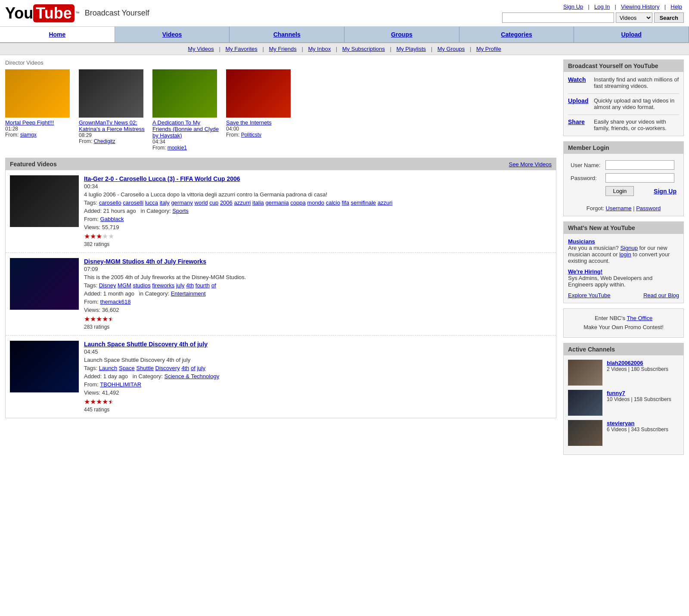 This screenshot has height=616, width=689. What do you see at coordinates (115, 302) in the screenshot?
I see `featured-from-link-1: themack618` at bounding box center [115, 302].